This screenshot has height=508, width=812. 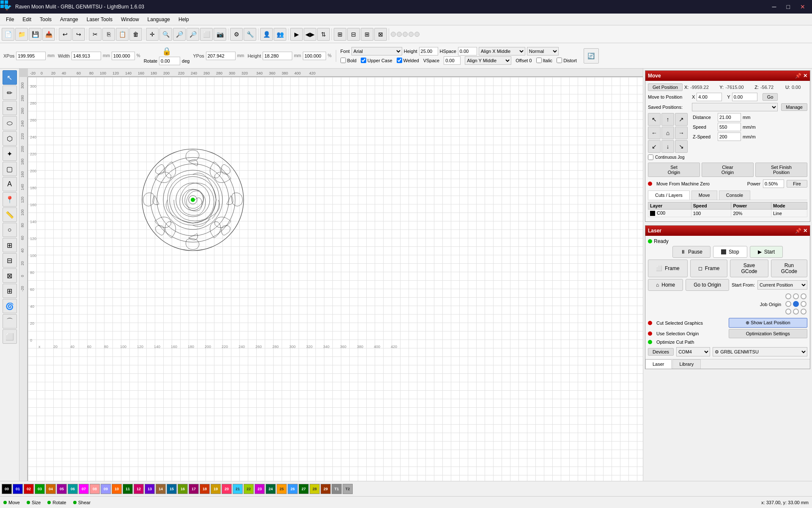 What do you see at coordinates (10, 108) in the screenshot?
I see `rectangle-tool: ▭` at bounding box center [10, 108].